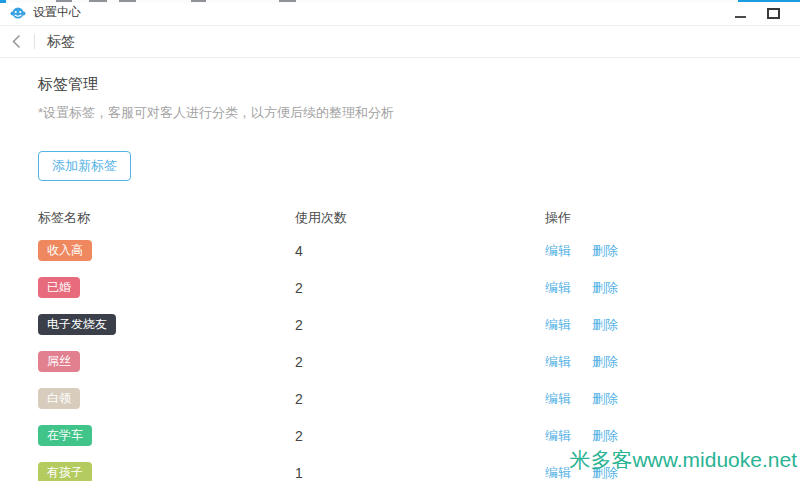  I want to click on add-tag-button: 添加新标签, so click(84, 166).